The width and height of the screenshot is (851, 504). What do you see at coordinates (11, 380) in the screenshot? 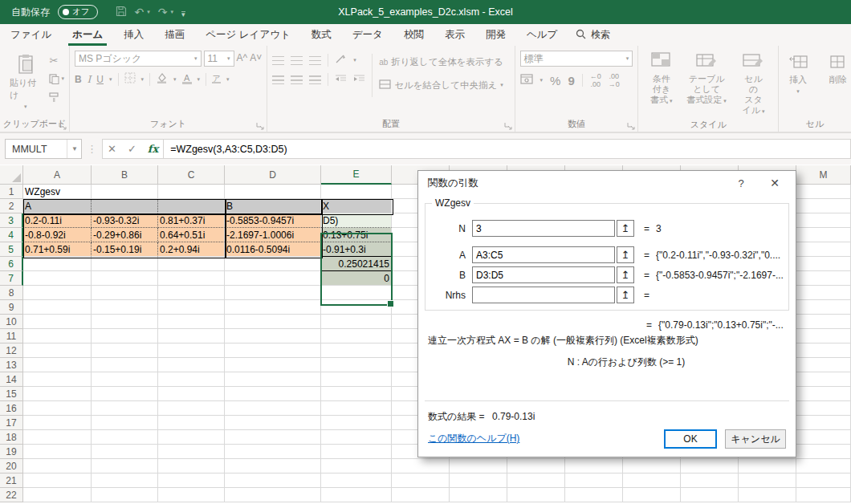
I see `row-header-14: 14` at bounding box center [11, 380].